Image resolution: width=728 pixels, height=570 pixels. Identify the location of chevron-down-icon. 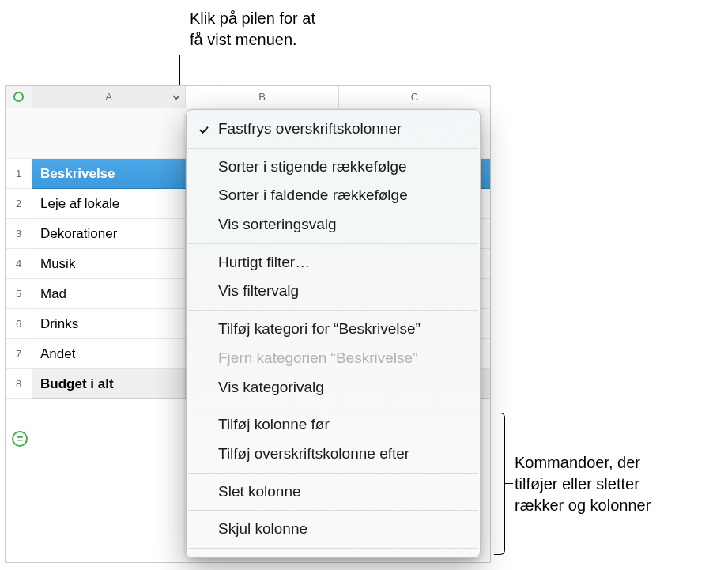
(176, 97).